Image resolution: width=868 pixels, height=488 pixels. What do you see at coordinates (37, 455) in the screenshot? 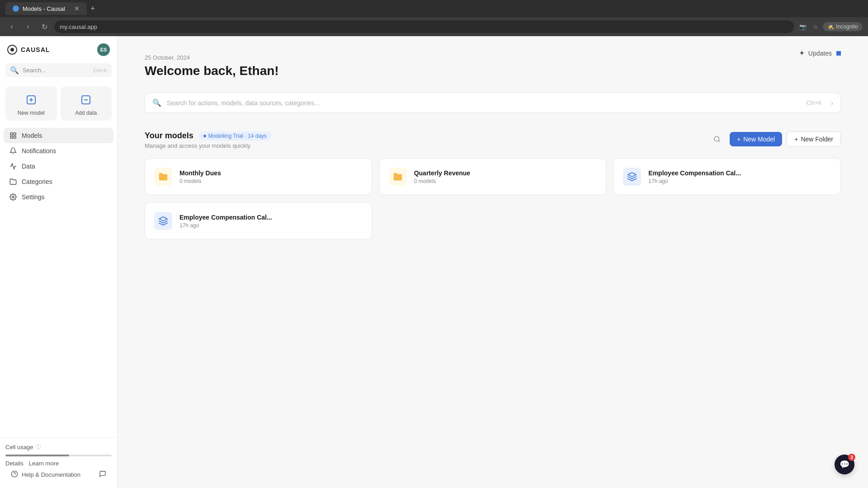
I see `cell-usage-fill` at bounding box center [37, 455].